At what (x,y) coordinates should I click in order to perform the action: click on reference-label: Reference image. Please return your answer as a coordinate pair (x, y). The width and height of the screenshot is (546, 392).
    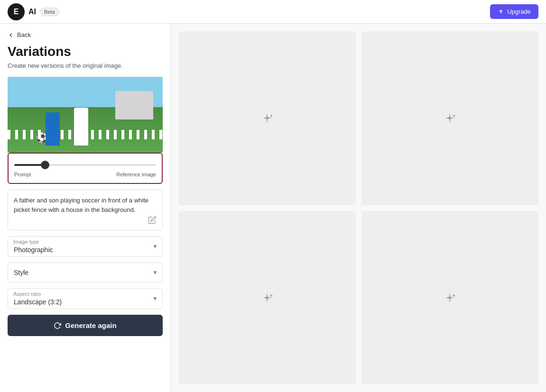
    Looking at the image, I should click on (136, 174).